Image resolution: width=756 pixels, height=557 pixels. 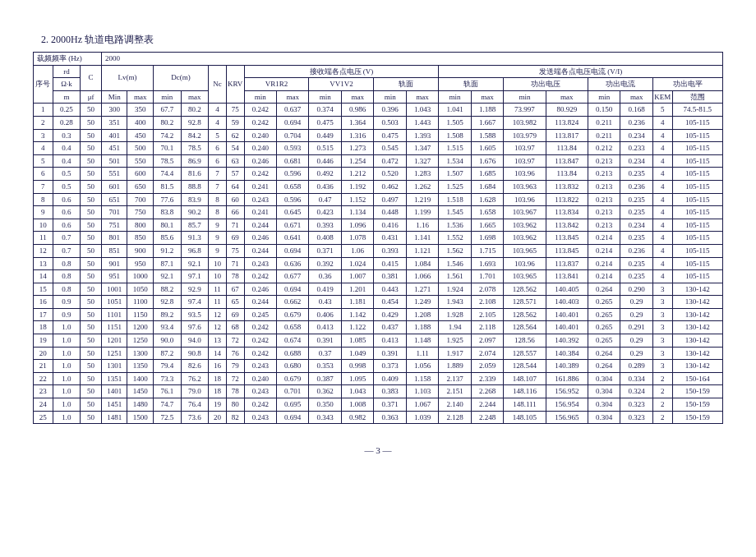 What do you see at coordinates (293, 110) in the screenshot?
I see `cell-vr_max: 0.637` at bounding box center [293, 110].